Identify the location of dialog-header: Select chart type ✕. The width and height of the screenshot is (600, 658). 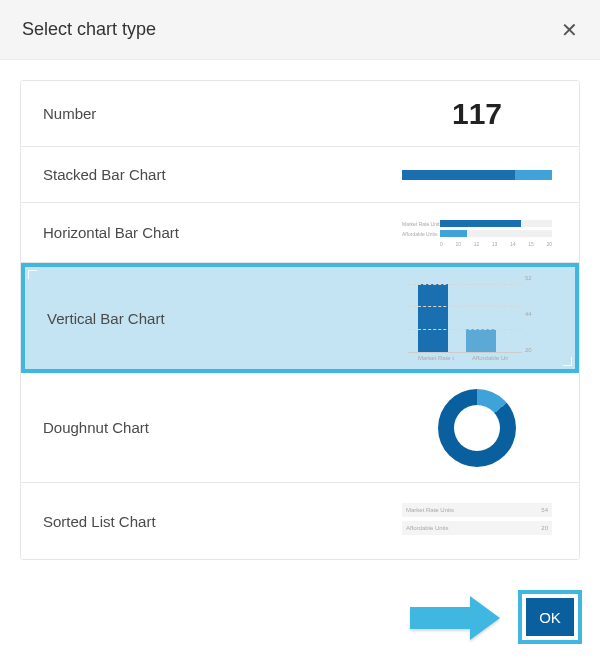
(300, 30).